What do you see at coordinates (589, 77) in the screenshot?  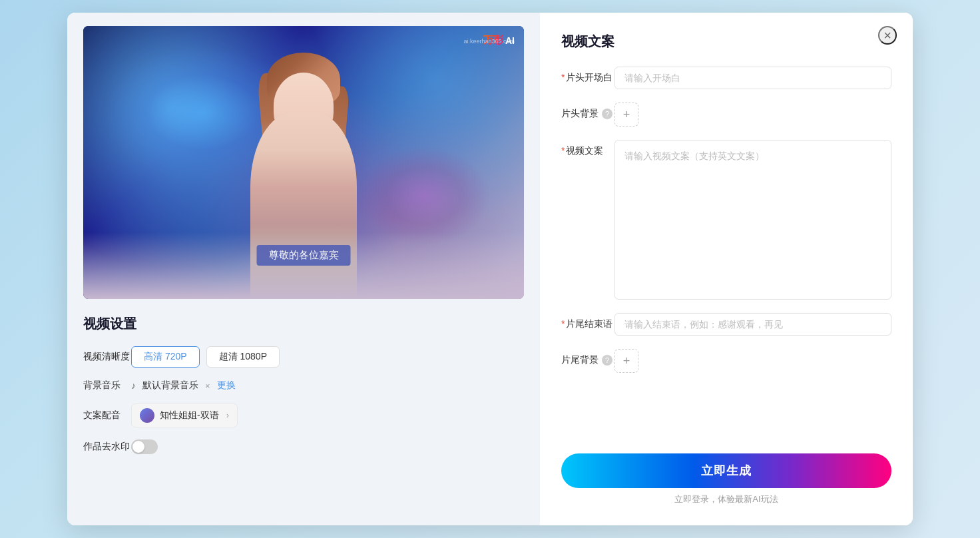 I see `opening-label-text: 片头开场白` at bounding box center [589, 77].